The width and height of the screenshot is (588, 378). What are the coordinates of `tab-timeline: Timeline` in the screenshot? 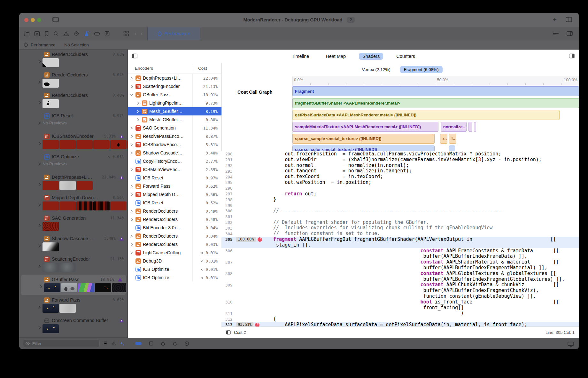 It's located at (300, 56).